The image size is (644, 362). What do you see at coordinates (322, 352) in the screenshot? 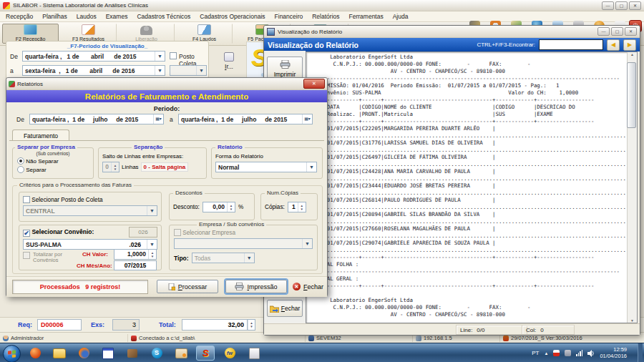
I see `taskbar: S S fw PT ▲ 12:5901/04/2016` at bounding box center [322, 352].